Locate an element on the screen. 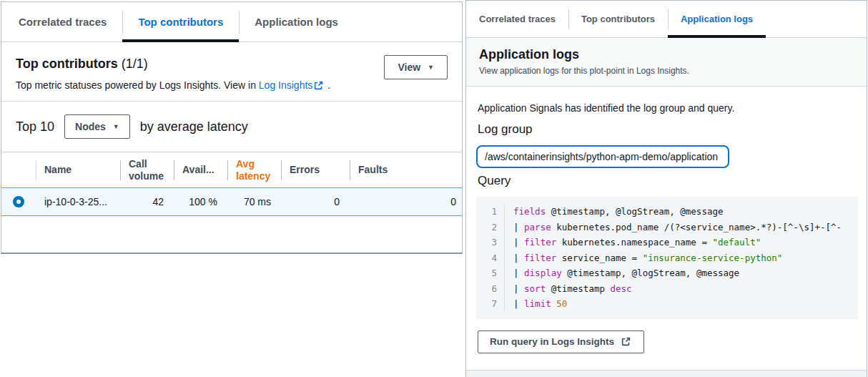 Image resolution: width=868 pixels, height=377 pixels. right-tab-bar: Correlated traces Top contributors Appli… is located at coordinates (666, 19).